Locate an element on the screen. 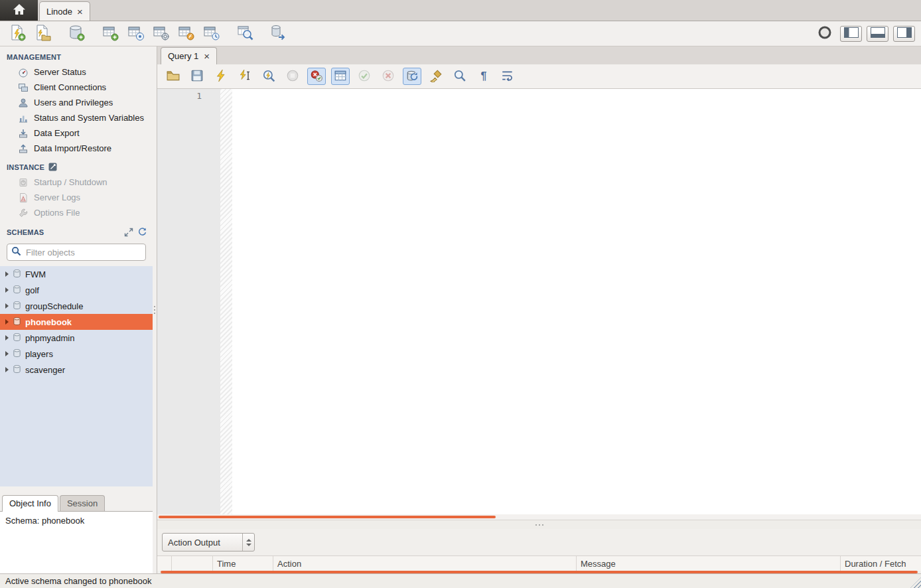 This screenshot has height=588, width=921. column-header-index is located at coordinates (192, 563).